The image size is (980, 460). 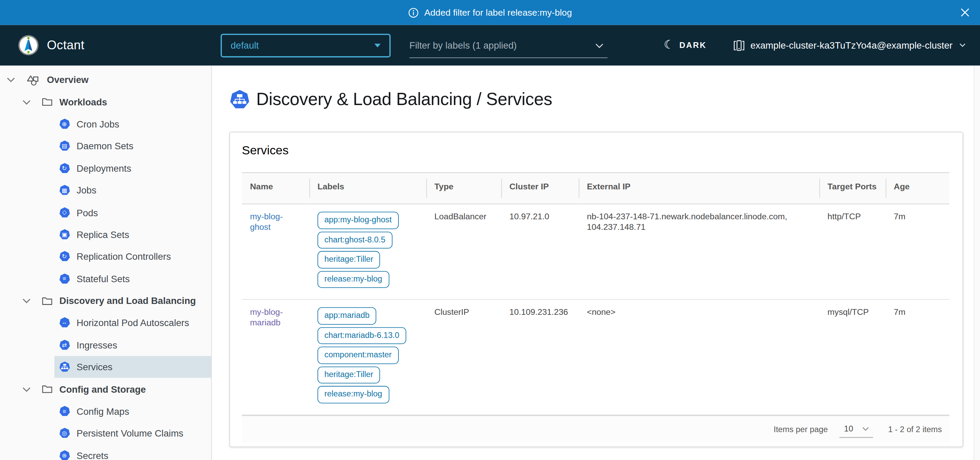 What do you see at coordinates (686, 46) in the screenshot?
I see `dark-theme-toggle: ☾ DARK` at bounding box center [686, 46].